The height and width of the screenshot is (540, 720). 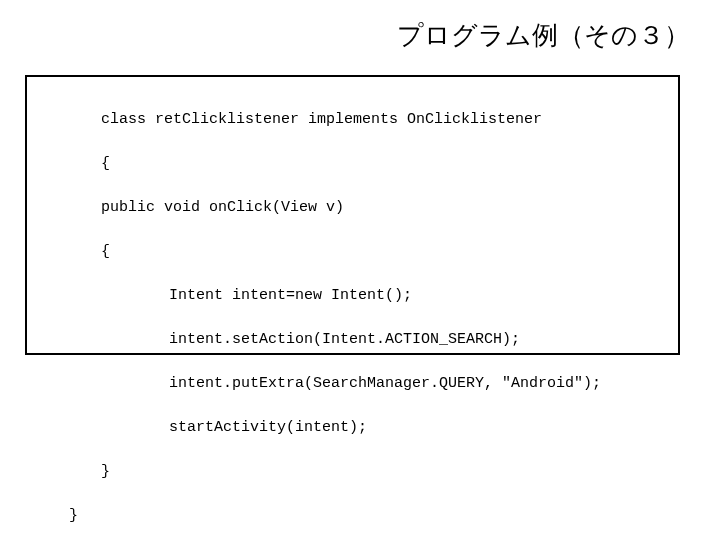 What do you see at coordinates (352, 208) in the screenshot?
I see `code-line: public void onClick(View v)` at bounding box center [352, 208].